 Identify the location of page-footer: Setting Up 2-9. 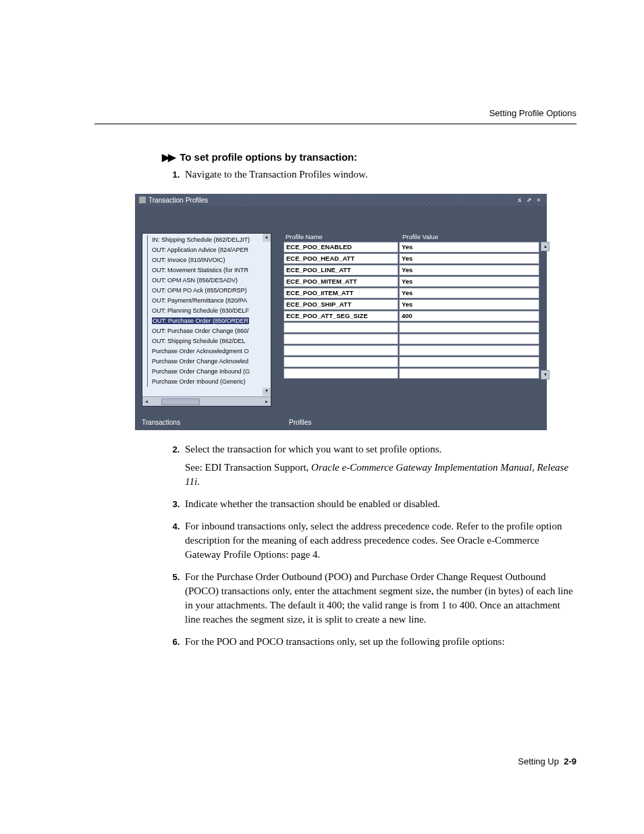
(547, 762).